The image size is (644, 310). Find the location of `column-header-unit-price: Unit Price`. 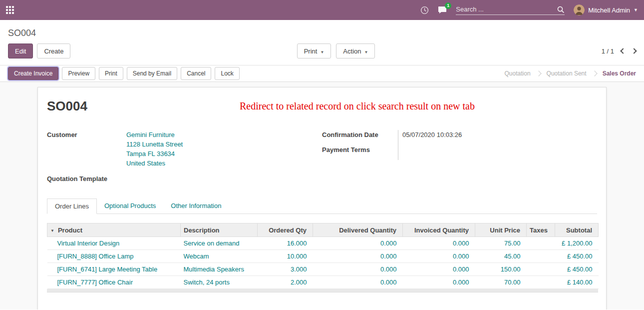

column-header-unit-price: Unit Price is located at coordinates (501, 230).